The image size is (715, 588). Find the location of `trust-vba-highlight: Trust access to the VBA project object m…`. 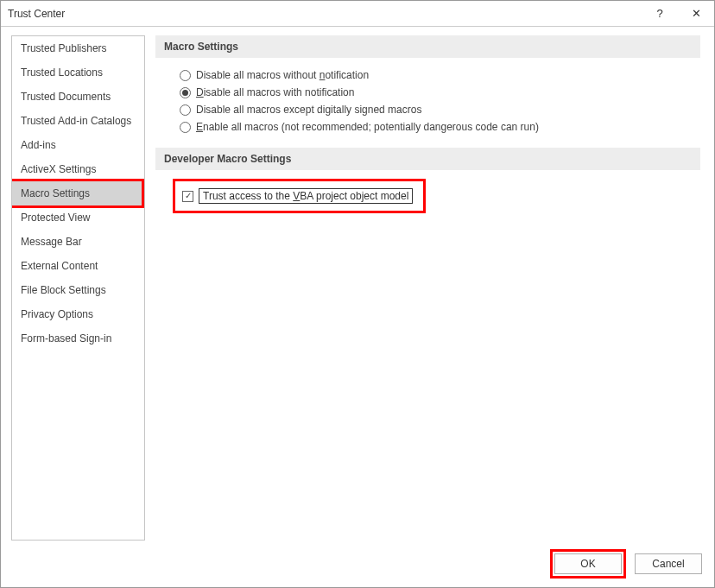

trust-vba-highlight: Trust access to the VBA project object m… is located at coordinates (299, 196).